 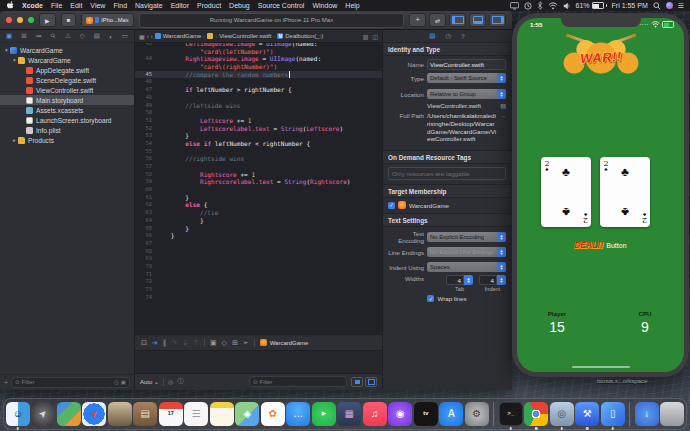 What do you see at coordinates (67, 130) in the screenshot?
I see `file-tree-item-info-plist: Info.plist` at bounding box center [67, 130].